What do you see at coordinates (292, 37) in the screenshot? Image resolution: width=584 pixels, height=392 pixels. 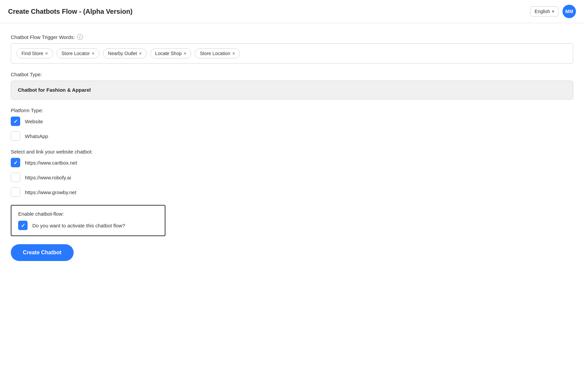 I see `trigger-words-label: Chatbot Flow Trigger Words: i` at bounding box center [292, 37].